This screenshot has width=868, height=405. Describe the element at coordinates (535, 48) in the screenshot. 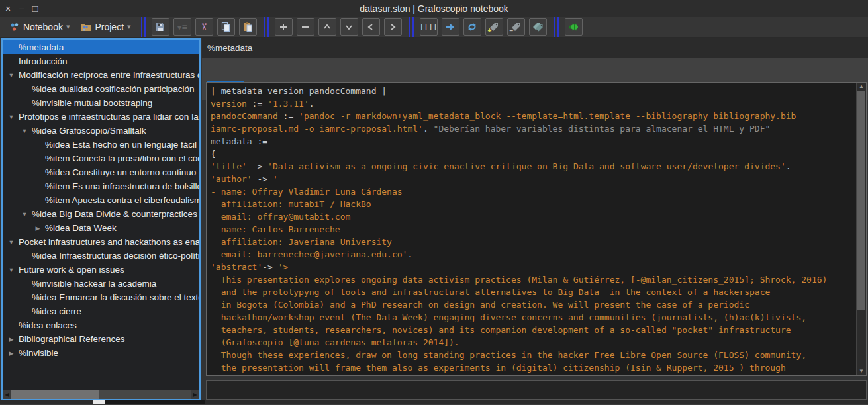

I see `node-title-field: %metadata` at that location.